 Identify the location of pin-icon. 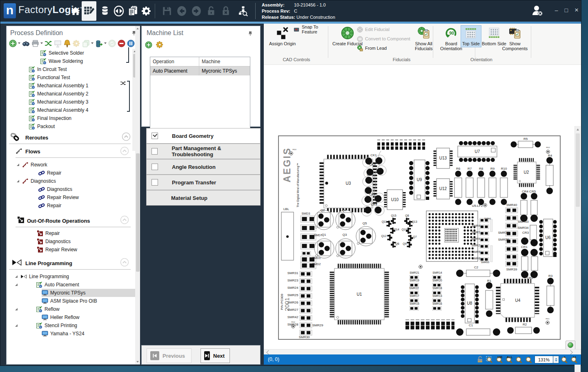
(250, 33).